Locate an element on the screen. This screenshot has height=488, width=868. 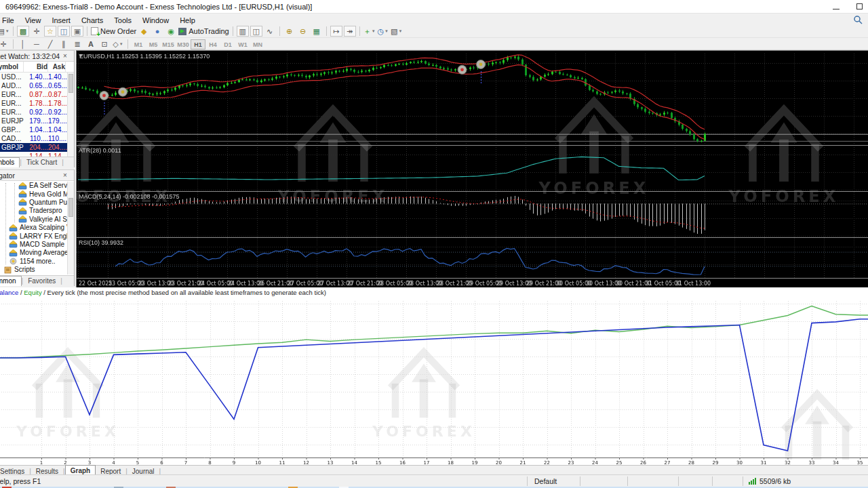
chart-window-button: ▩ is located at coordinates (23, 31).